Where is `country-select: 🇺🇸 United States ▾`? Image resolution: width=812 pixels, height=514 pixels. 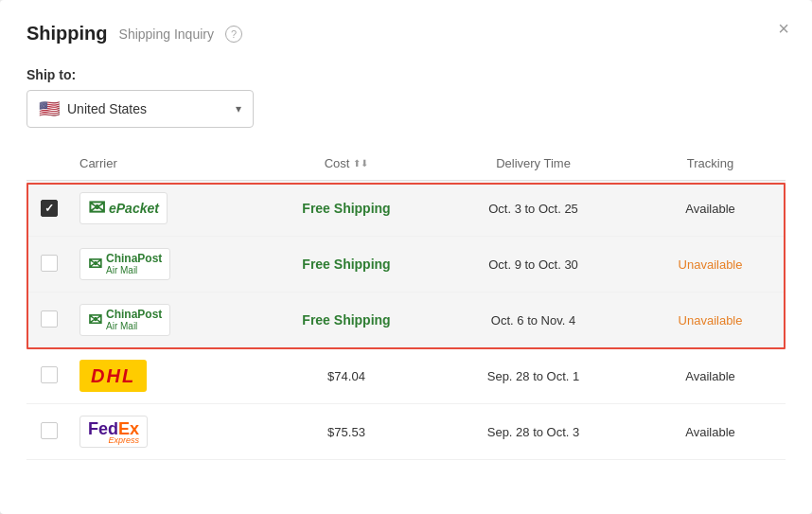 country-select: 🇺🇸 United States ▾ is located at coordinates (140, 109).